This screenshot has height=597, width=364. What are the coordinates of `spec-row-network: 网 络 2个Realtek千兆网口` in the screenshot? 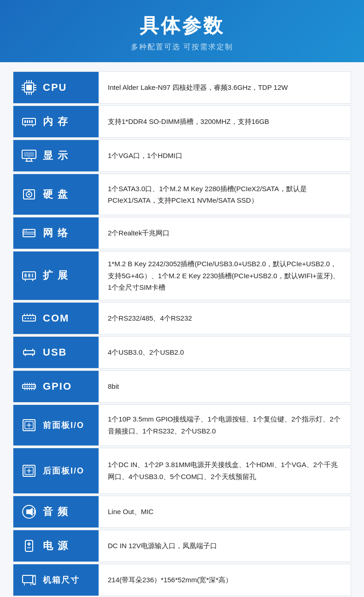 It's located at (182, 233).